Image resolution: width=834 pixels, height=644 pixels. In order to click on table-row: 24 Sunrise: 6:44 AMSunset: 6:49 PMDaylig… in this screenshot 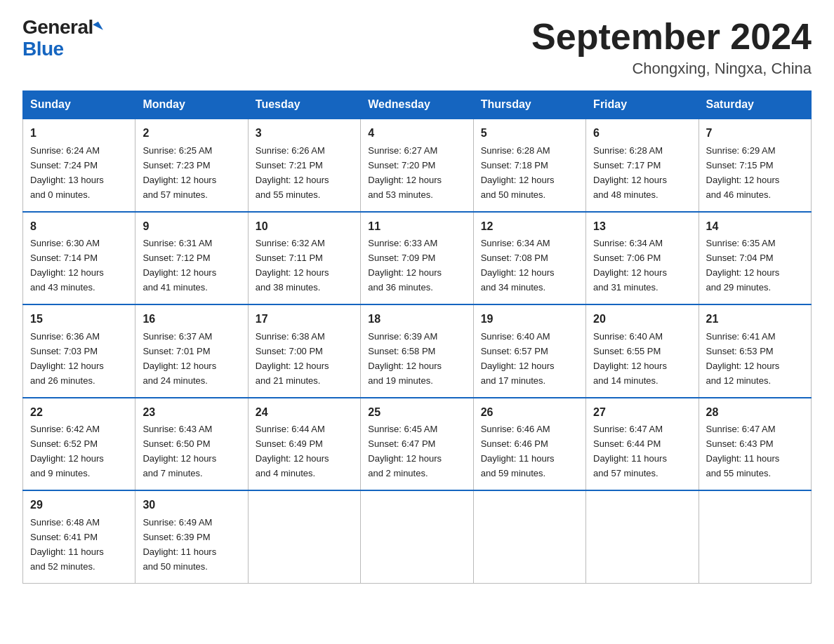, I will do `click(304, 444)`.